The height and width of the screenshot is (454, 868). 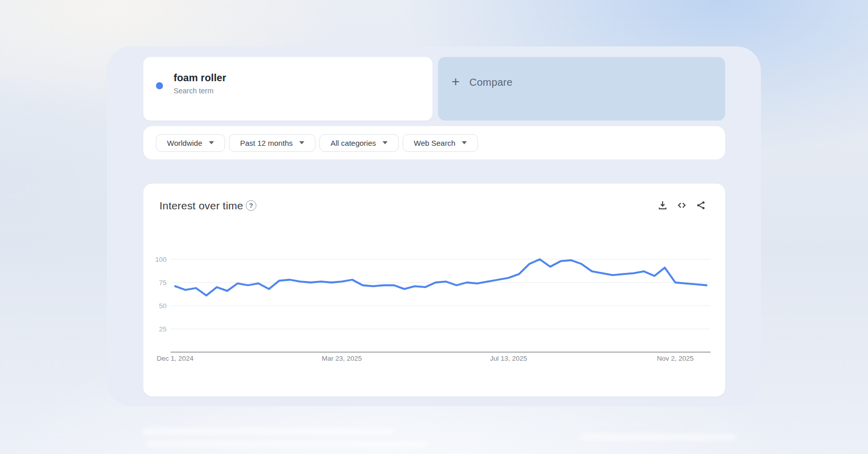 I want to click on x-tick-label: Nov 2, 2025, so click(x=675, y=358).